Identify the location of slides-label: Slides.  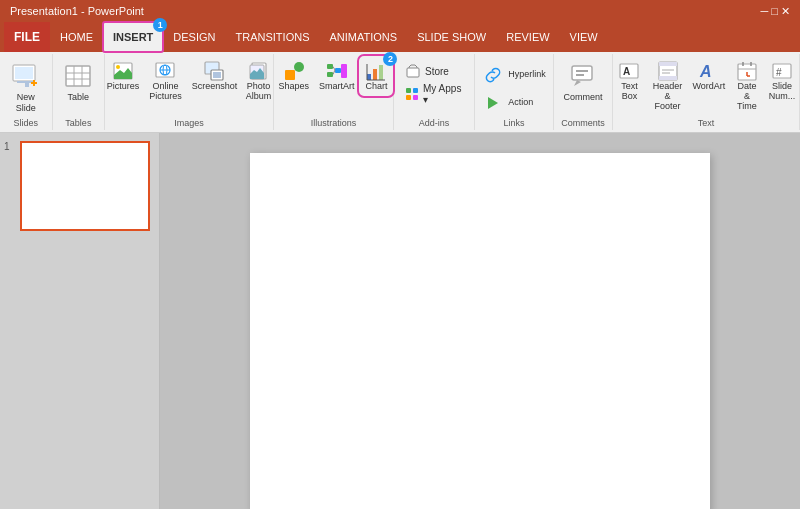
(26, 123).